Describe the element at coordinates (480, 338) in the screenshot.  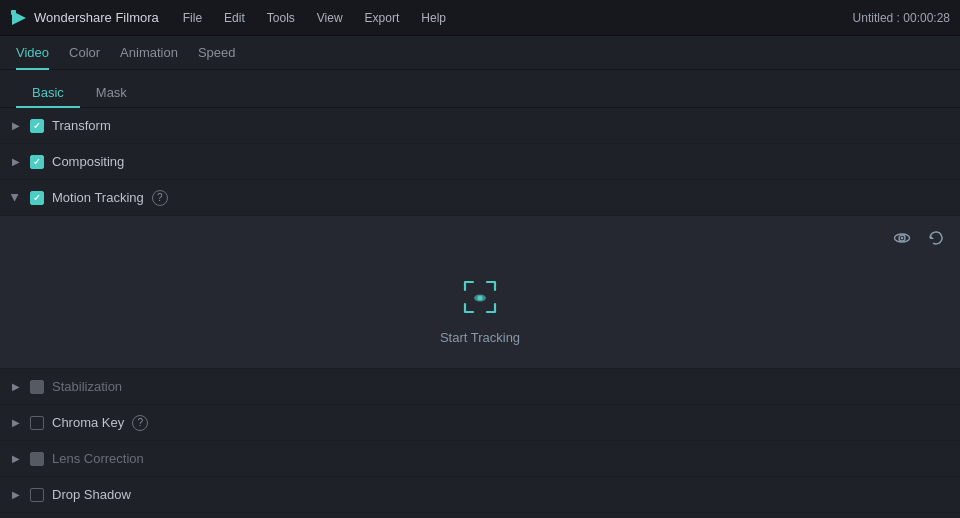
I see `start-tracking-label: Start Tracking` at that location.